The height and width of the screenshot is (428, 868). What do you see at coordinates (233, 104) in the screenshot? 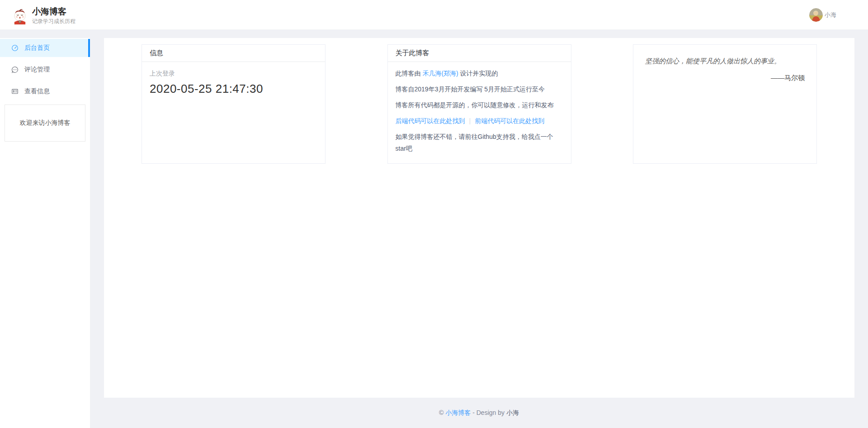
I see `info-card: 信息 上次登录 2020-05-25 21:47:30` at bounding box center [233, 104].